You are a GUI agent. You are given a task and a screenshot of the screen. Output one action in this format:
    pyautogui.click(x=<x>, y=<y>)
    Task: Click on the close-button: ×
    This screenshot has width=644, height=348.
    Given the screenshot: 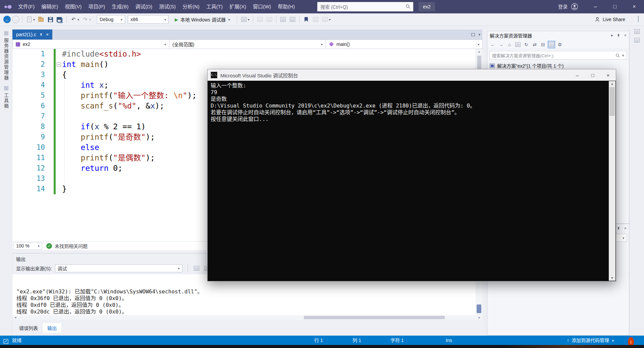 What is the action you would take?
    pyautogui.click(x=634, y=7)
    